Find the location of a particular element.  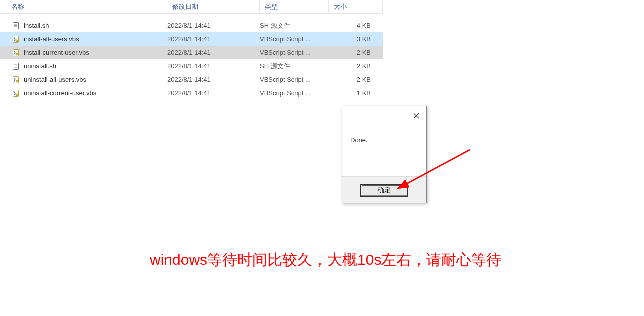

file-row: uninstall.sh2022/8/1 14:41SH 源文件2 KB is located at coordinates (191, 66).